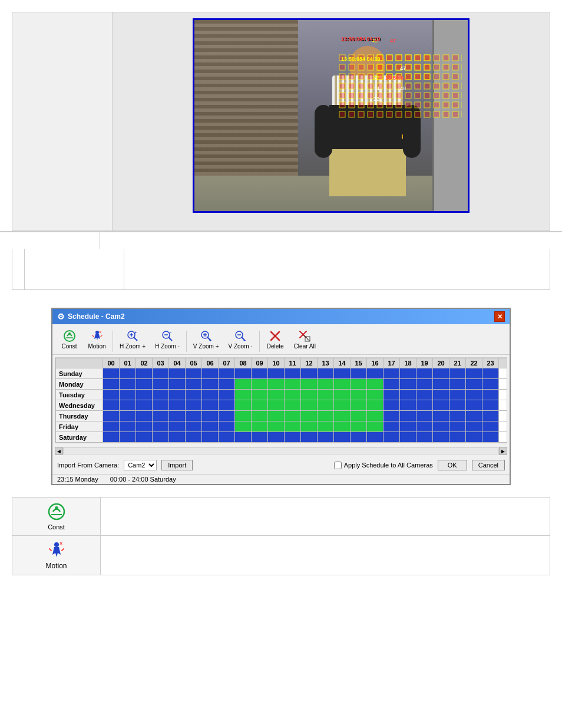  I want to click on title-icon: ⚙, so click(61, 317).